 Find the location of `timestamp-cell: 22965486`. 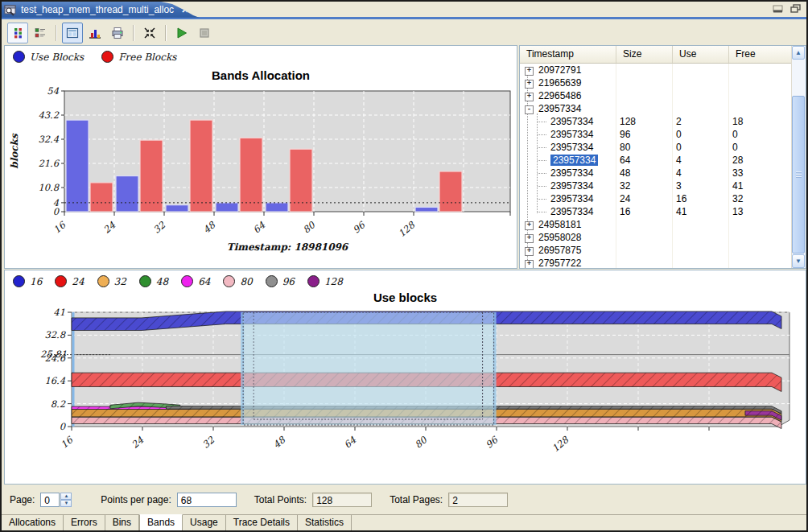

timestamp-cell: 22965486 is located at coordinates (560, 96).